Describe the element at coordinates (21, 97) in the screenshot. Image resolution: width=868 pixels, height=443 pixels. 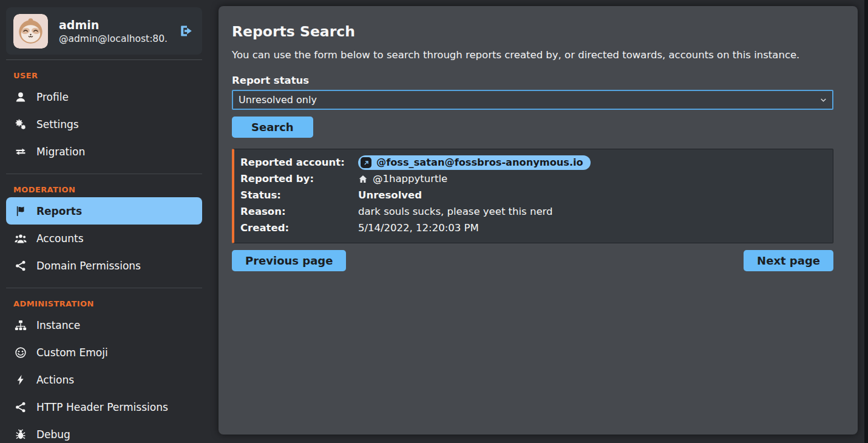
I see `user-icon` at that location.